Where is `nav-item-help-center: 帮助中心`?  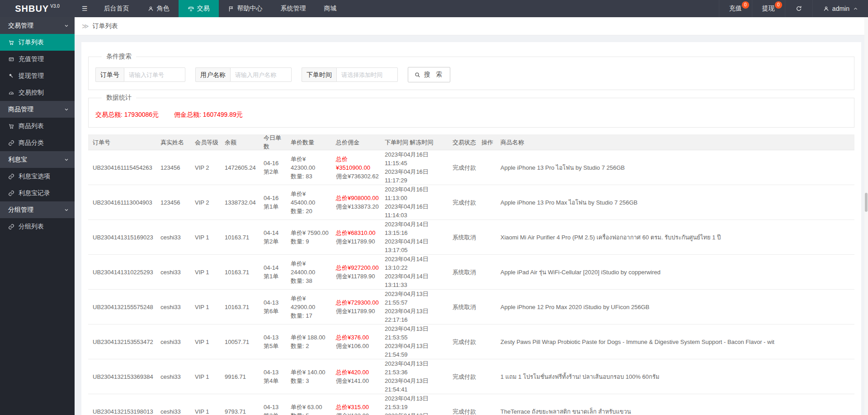
nav-item-help-center: 帮助中心 is located at coordinates (245, 9).